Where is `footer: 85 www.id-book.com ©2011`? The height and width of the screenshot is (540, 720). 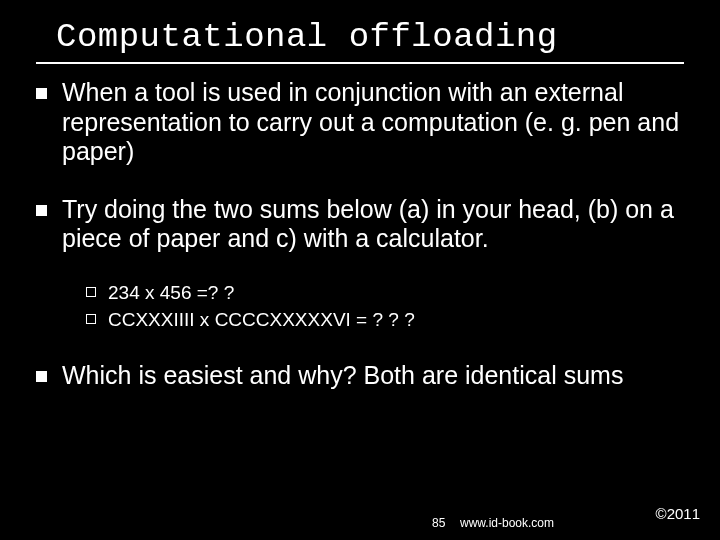 footer: 85 www.id-book.com ©2011 is located at coordinates (360, 521).